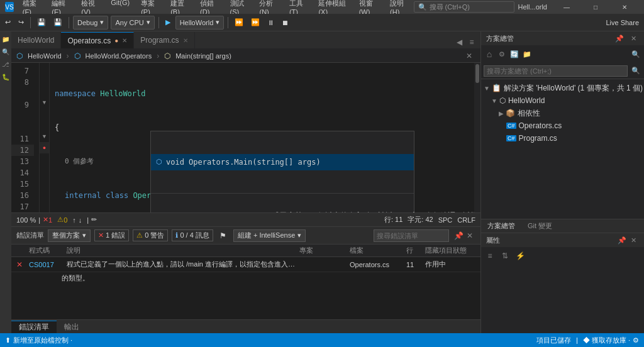  What do you see at coordinates (494, 101) in the screenshot?
I see `project-arrow: ▼` at bounding box center [494, 101].